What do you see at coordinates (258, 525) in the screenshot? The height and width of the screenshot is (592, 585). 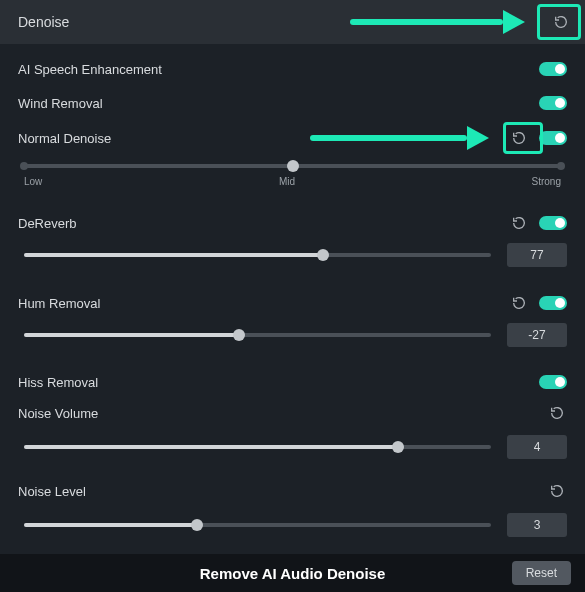 I see `noise-level-slider` at bounding box center [258, 525].